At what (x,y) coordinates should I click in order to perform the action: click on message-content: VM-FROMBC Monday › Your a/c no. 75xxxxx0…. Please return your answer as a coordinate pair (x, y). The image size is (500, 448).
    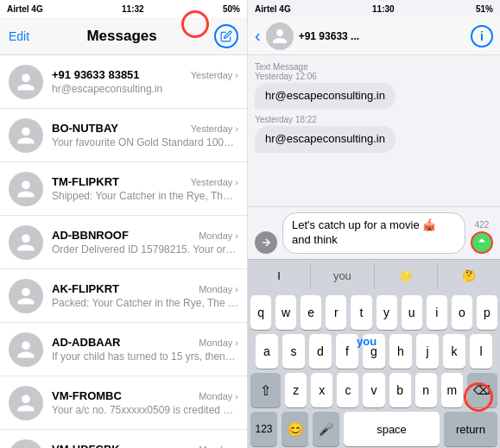
    Looking at the image, I should click on (145, 402).